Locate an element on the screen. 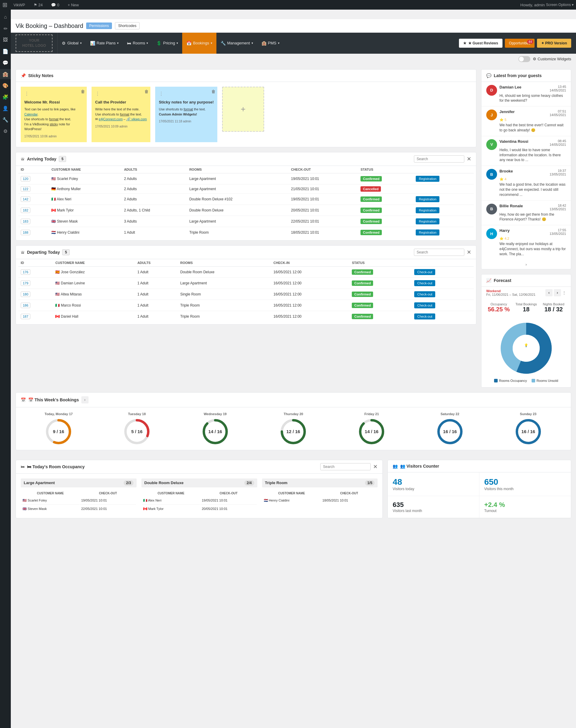 The height and width of the screenshot is (728, 576). arriving-room-2: Double Room Deluxe #102 is located at coordinates (238, 199).